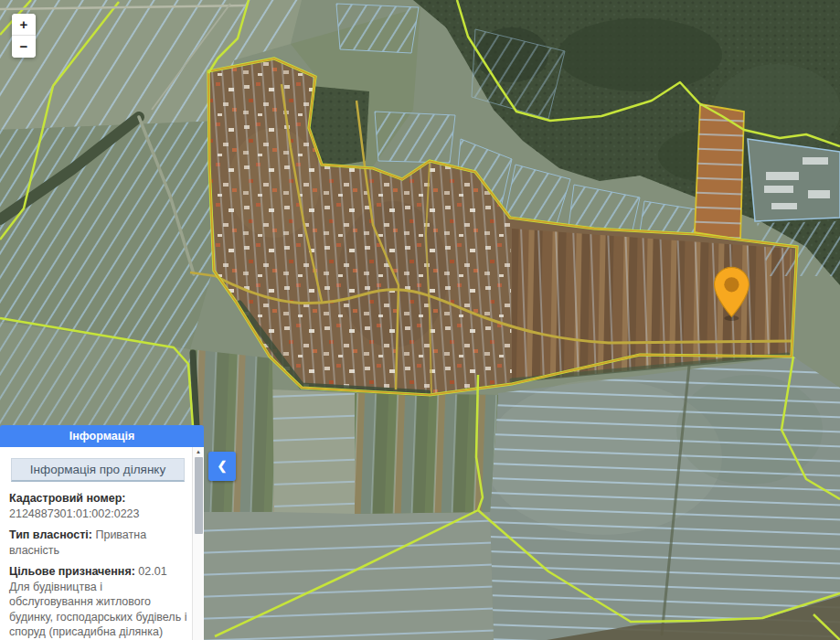  Describe the element at coordinates (222, 466) in the screenshot. I see `panel-collapse-button: ❮` at that location.